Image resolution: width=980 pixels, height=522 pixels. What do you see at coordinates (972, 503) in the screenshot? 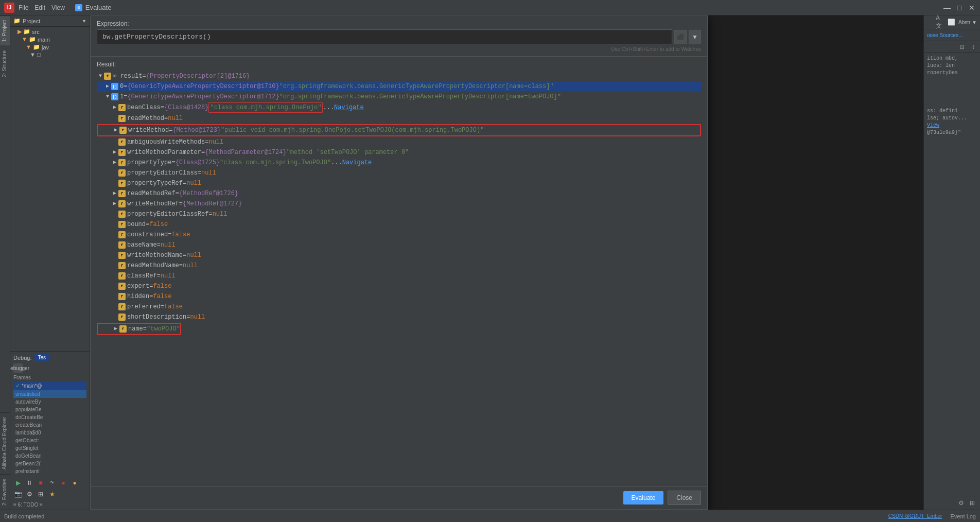
I see `layout-right-icon: ⊞` at bounding box center [972, 503].